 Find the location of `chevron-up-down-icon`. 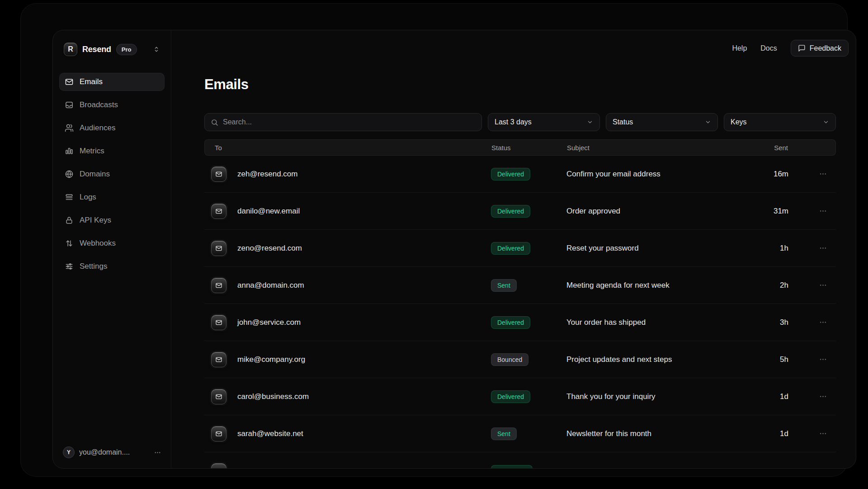

chevron-up-down-icon is located at coordinates (156, 49).